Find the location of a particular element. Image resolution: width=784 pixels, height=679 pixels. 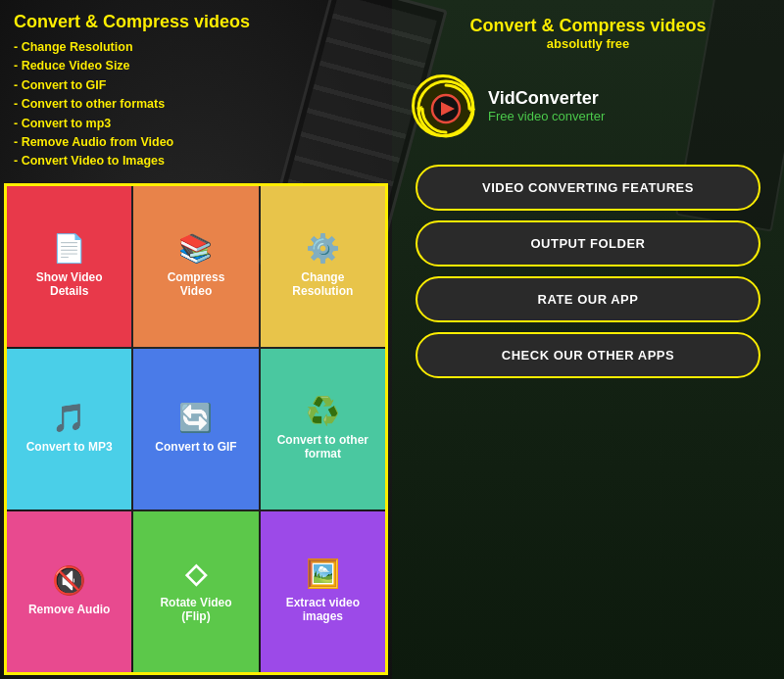

feature-item: - Convert to GIF is located at coordinates (196, 86).